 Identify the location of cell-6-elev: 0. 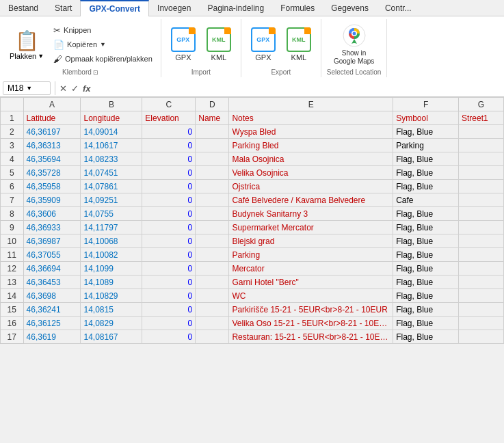
(169, 187).